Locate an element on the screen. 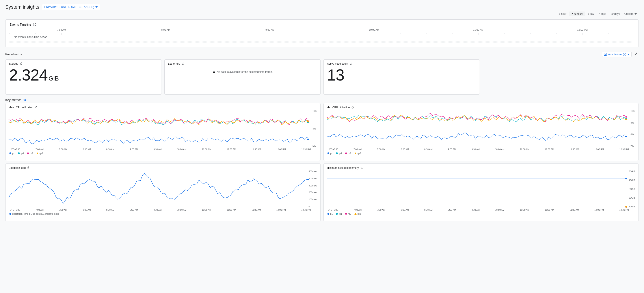  time-range-7d: 7 days is located at coordinates (602, 14).